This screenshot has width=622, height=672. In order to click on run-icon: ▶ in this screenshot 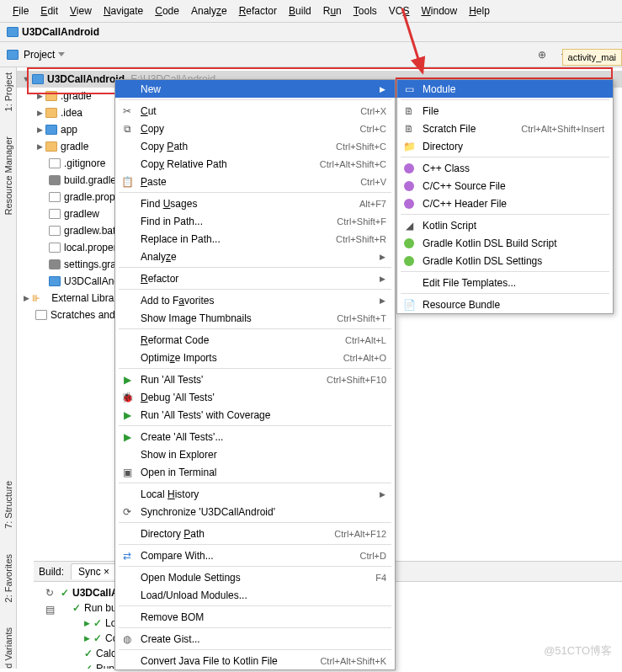, I will do `click(127, 380)`.